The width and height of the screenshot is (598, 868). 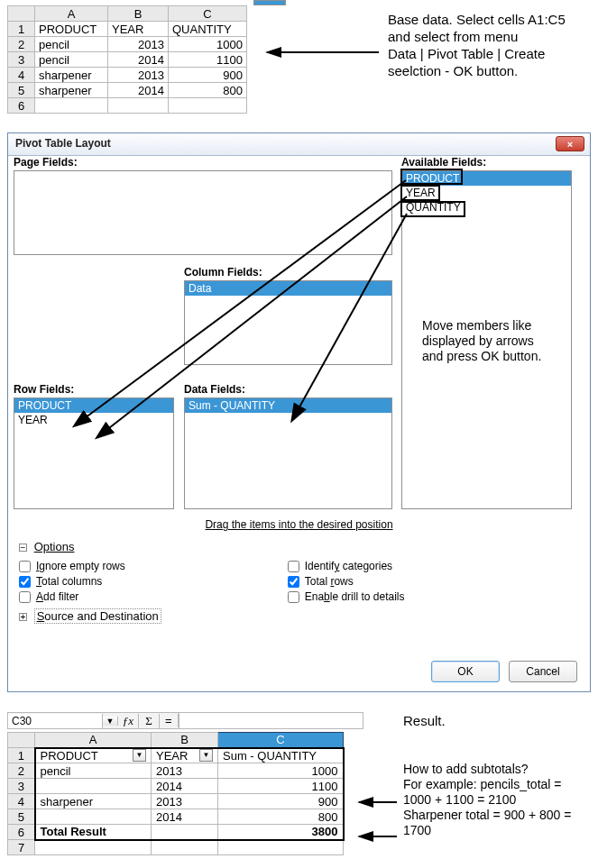 What do you see at coordinates (424, 721) in the screenshot?
I see `result-label: Result.` at bounding box center [424, 721].